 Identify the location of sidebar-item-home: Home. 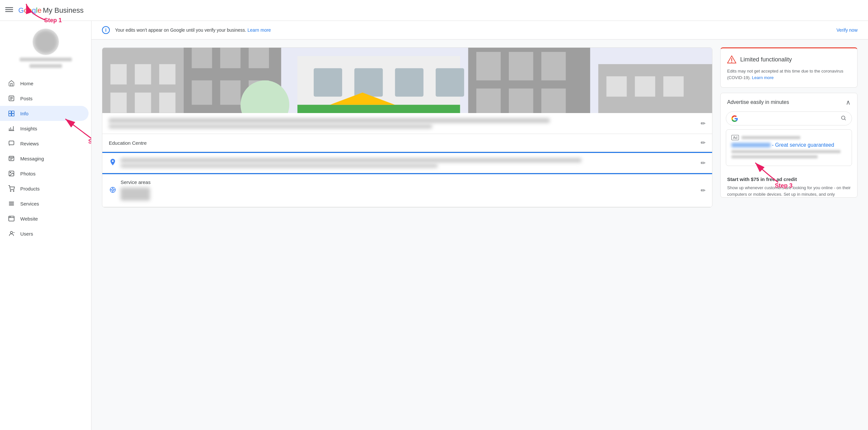
(44, 84).